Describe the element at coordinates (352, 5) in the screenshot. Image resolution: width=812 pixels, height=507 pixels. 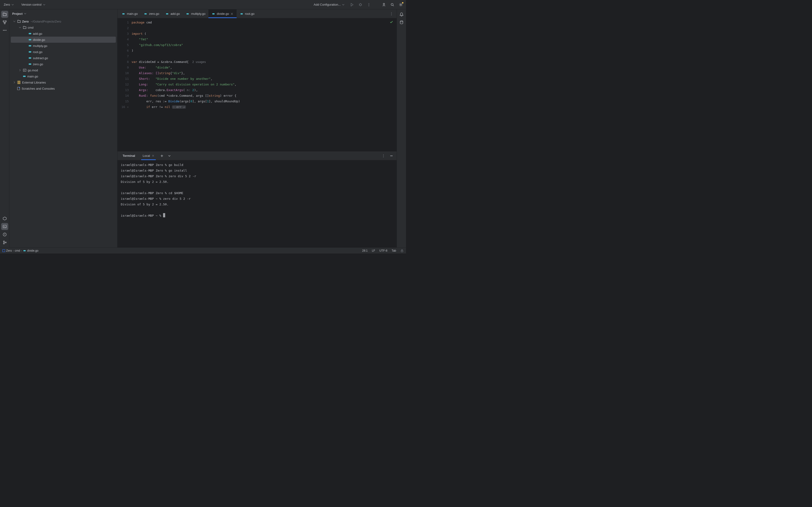
I see `run-button` at that location.